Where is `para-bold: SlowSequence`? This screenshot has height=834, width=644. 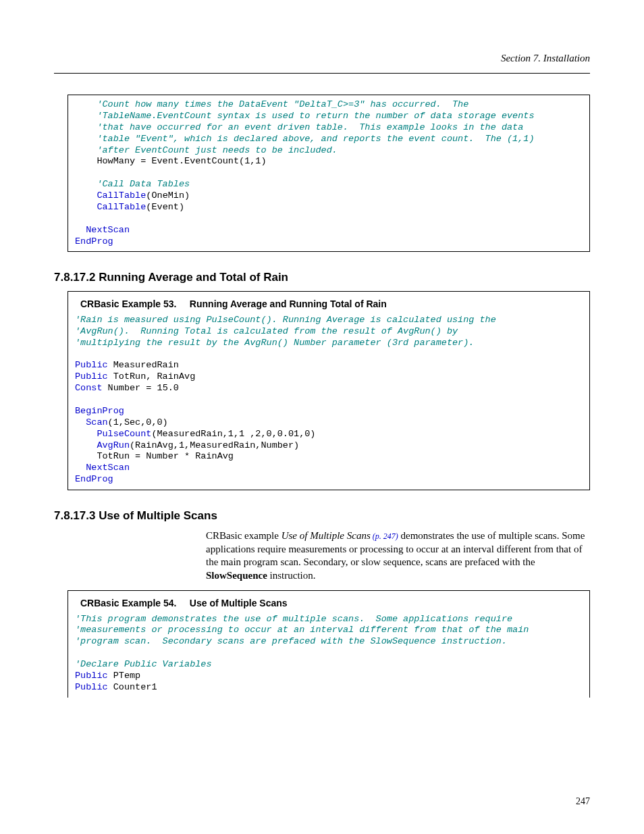
para-bold: SlowSequence is located at coordinates (236, 575).